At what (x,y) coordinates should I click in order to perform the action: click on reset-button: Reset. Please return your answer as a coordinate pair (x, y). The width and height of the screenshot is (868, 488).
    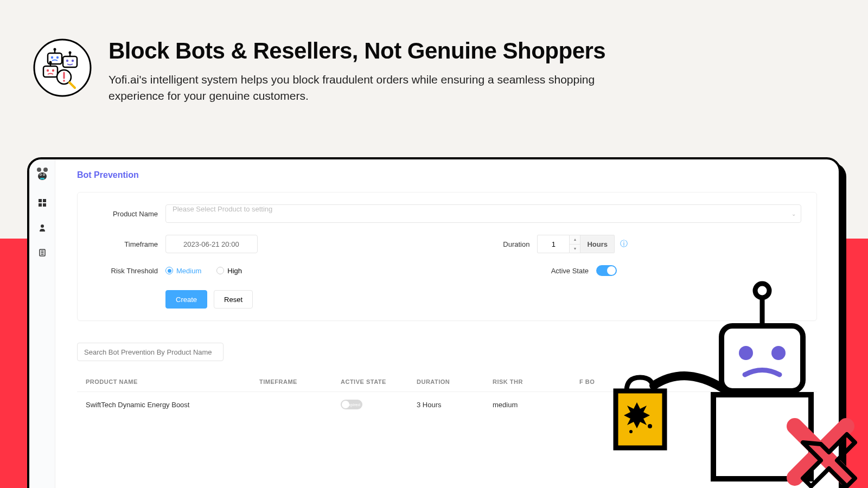
    Looking at the image, I should click on (233, 299).